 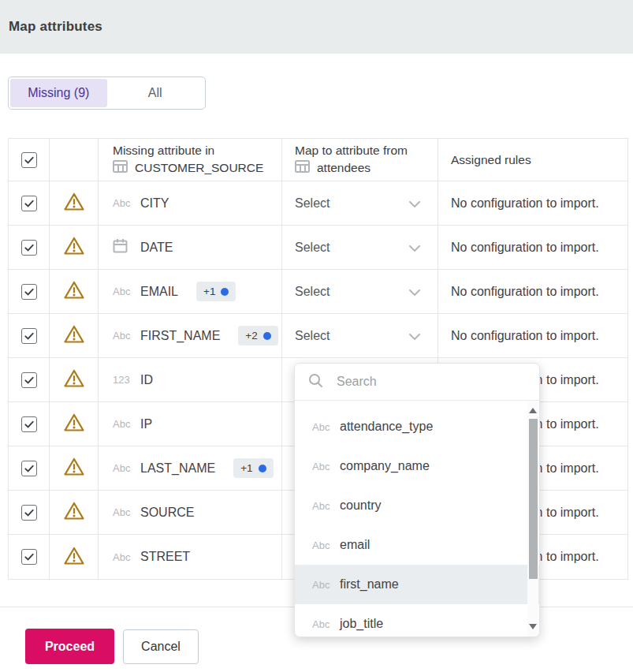 What do you see at coordinates (491, 160) in the screenshot?
I see `column-header-assigned-rules: Assigned rules` at bounding box center [491, 160].